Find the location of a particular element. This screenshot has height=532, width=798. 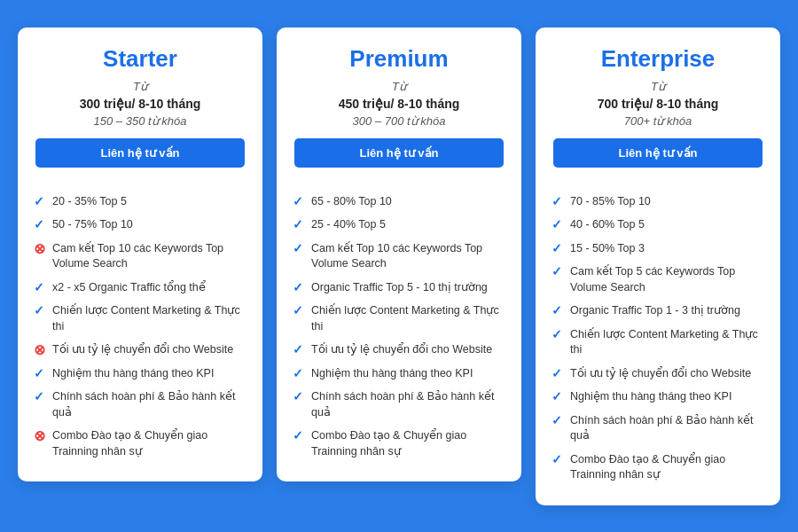

feature-text: Organic Traffic Top 5 - 10 thị trường is located at coordinates (399, 288).